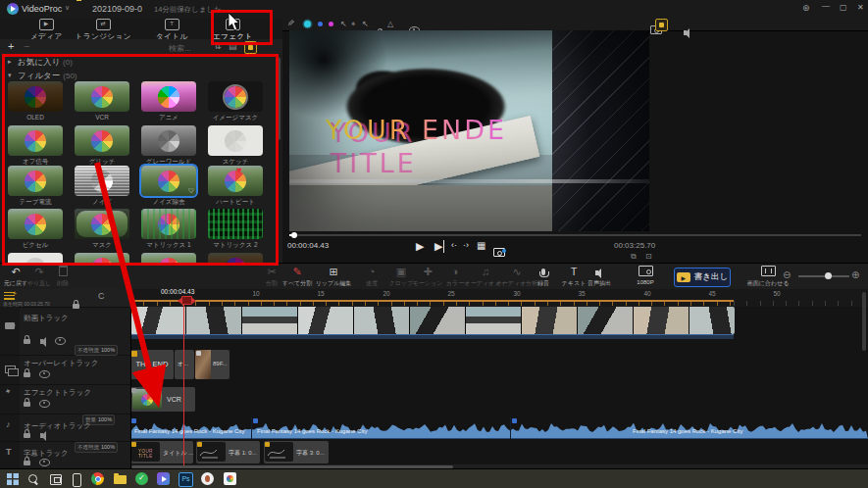  I want to click on audio-clip: Final Fantasy 14 goes Rock - Kugane City…, so click(499, 428).